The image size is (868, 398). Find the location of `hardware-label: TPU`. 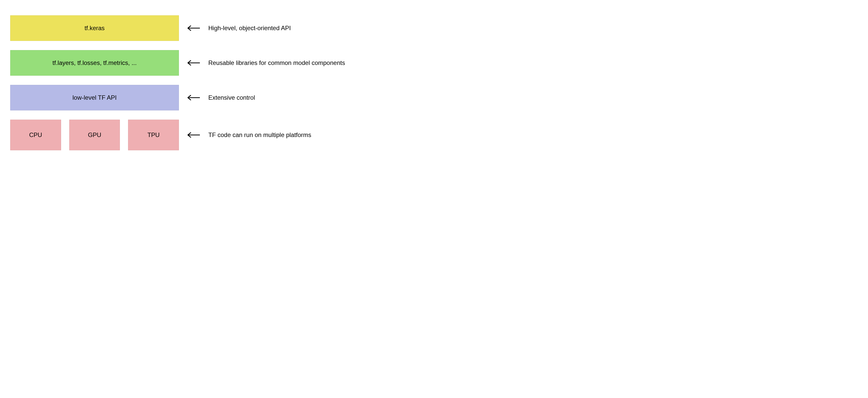

hardware-label: TPU is located at coordinates (154, 135).